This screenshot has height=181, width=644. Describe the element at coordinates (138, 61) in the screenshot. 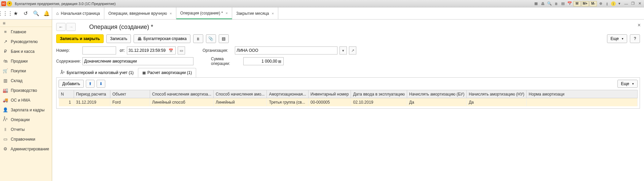

I see `content-input` at that location.